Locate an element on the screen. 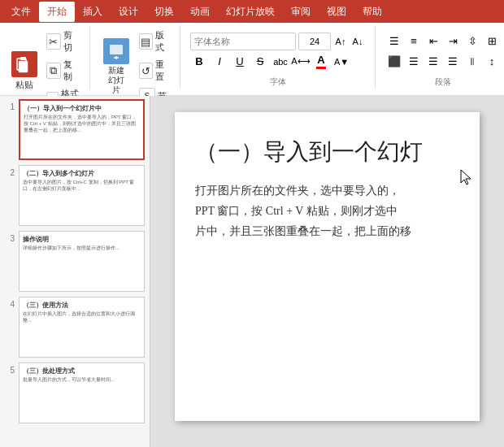 Image resolution: width=504 pixels, height=447 pixels. reset-button: ↺ 重置 is located at coordinates (154, 71).